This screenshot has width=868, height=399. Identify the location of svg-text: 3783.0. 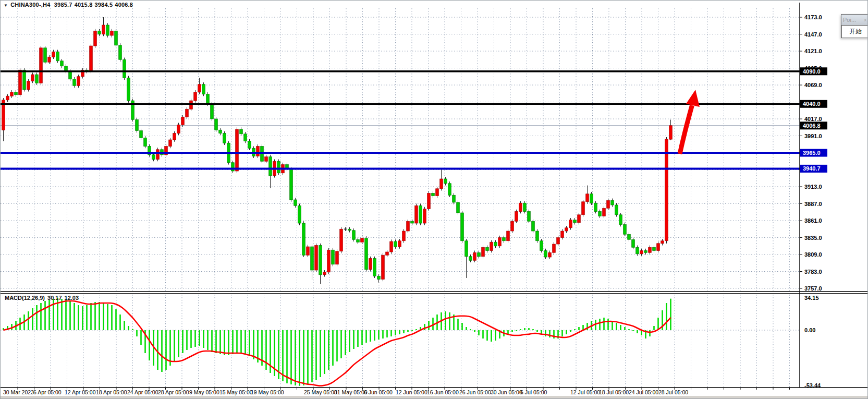
(813, 272).